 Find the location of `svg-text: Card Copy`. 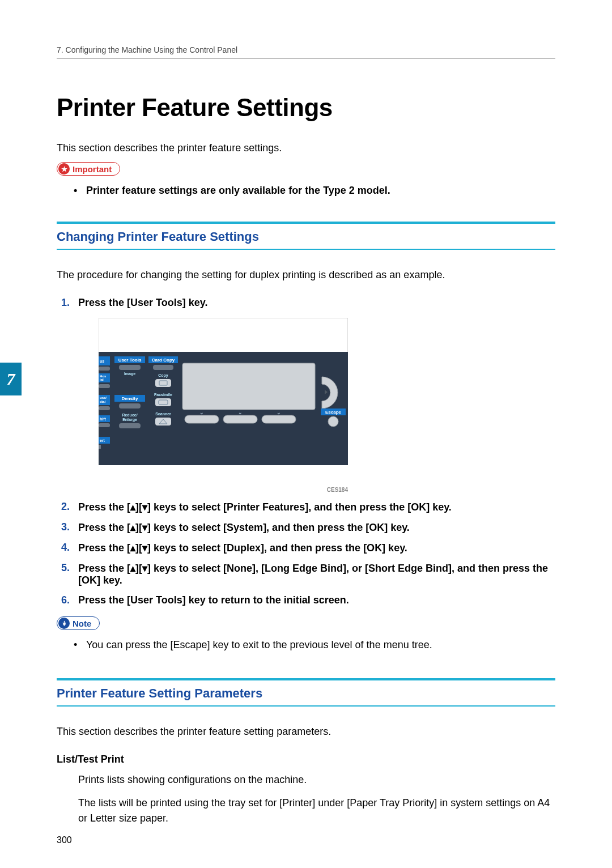

svg-text: Card Copy is located at coordinates (163, 360).